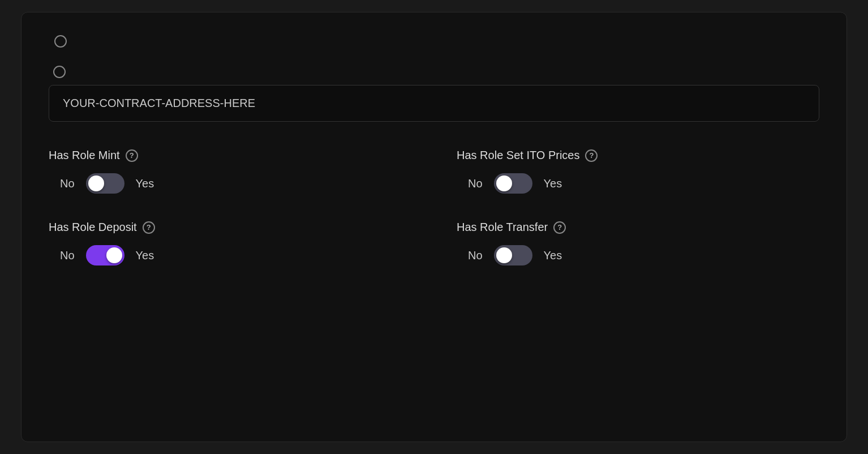  What do you see at coordinates (553, 256) in the screenshot?
I see `toggle-transfer-yes-label: Yes` at bounding box center [553, 256].